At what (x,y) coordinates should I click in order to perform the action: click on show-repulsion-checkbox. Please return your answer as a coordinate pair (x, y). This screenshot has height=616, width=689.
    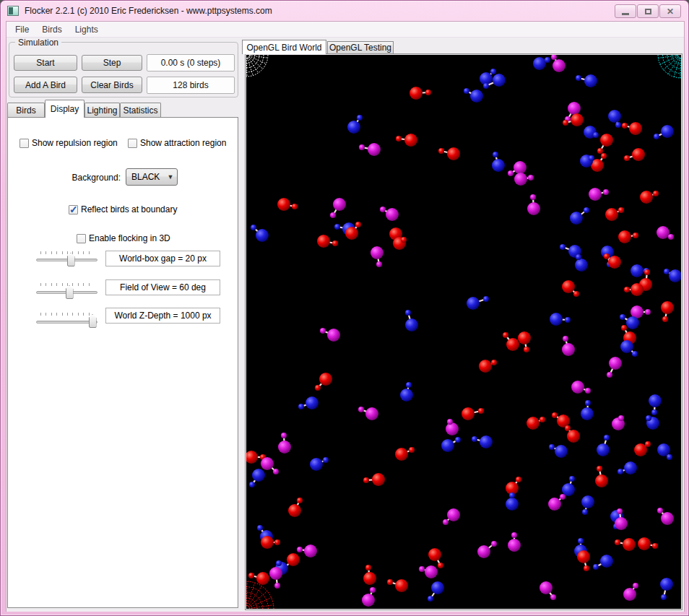
    Looking at the image, I should click on (25, 143).